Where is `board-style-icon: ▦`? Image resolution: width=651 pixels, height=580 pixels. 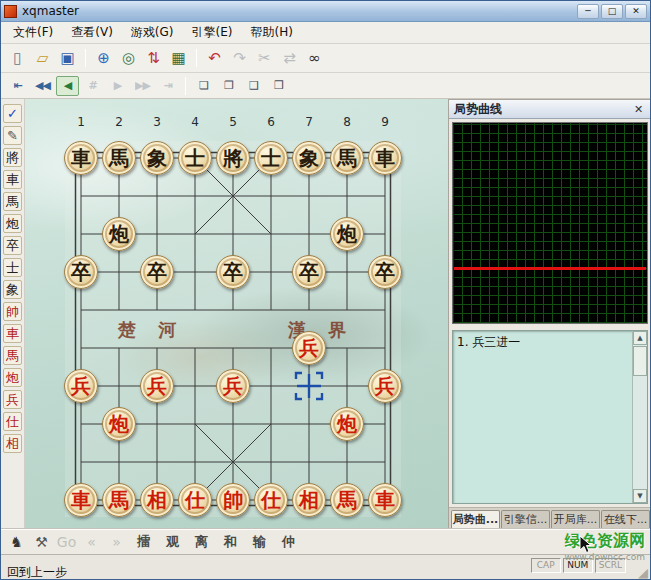 board-style-icon: ▦ is located at coordinates (178, 58).